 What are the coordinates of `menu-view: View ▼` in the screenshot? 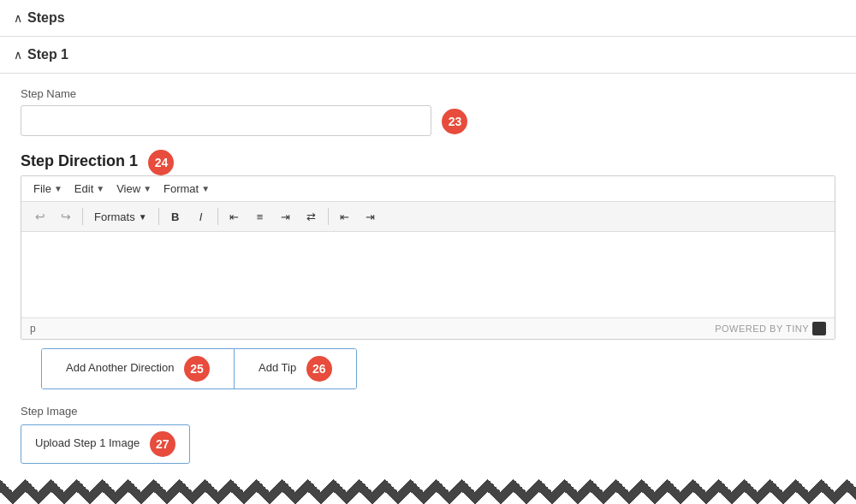 It's located at (134, 188).